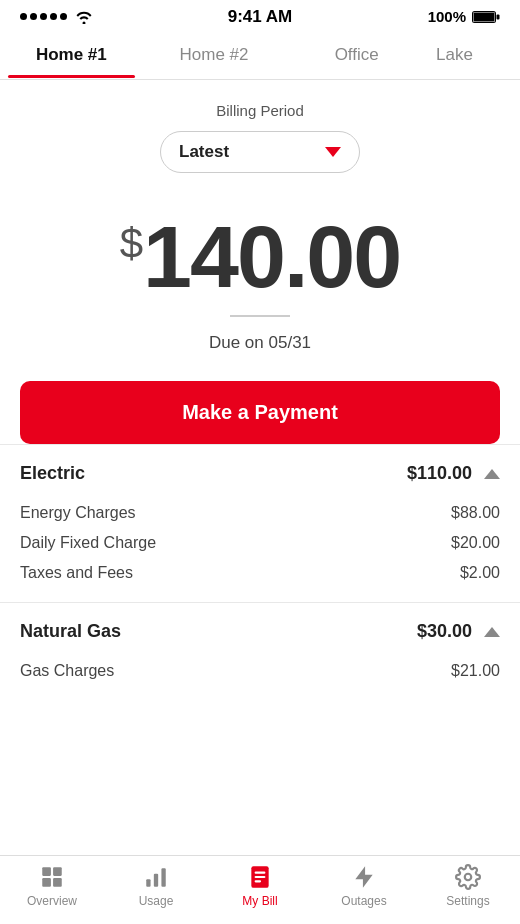  I want to click on due-date: Due on 05/31, so click(260, 343).